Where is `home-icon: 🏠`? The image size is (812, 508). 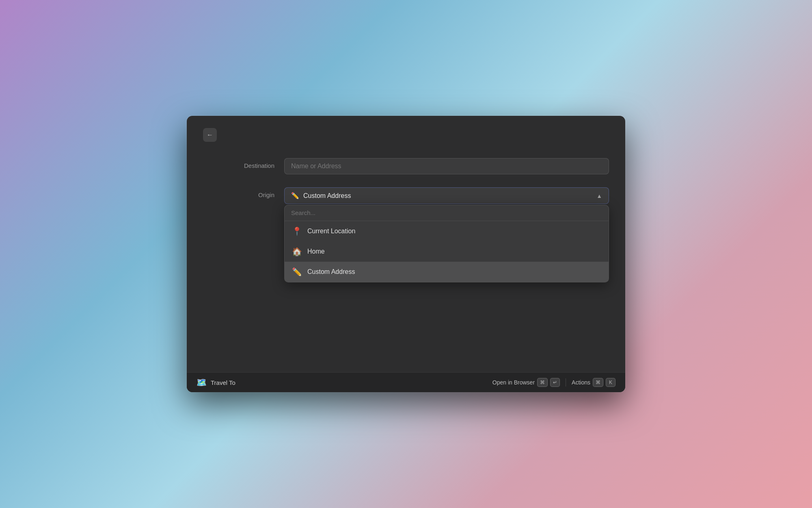 home-icon: 🏠 is located at coordinates (297, 252).